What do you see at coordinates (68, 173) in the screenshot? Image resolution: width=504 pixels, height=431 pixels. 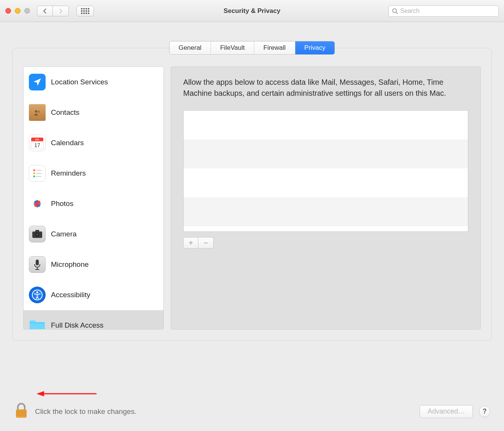 I see `sidebar-item-label: Reminders` at bounding box center [68, 173].